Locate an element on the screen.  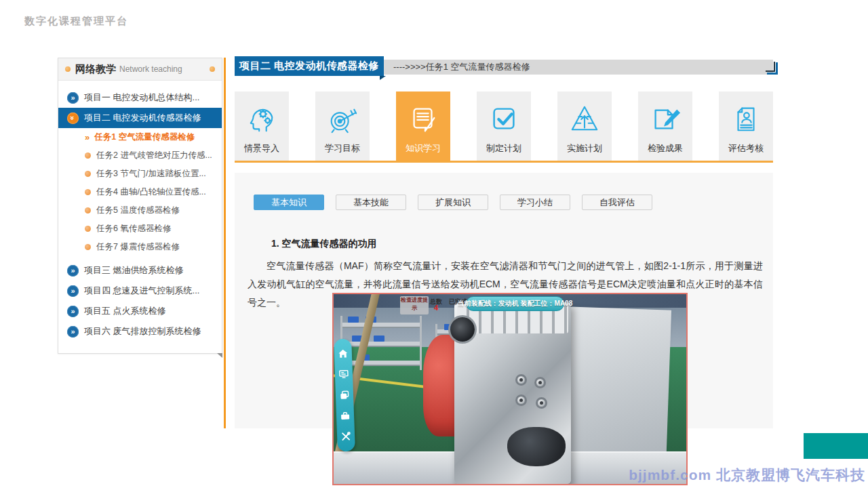
orange-vertical-divider is located at coordinates (225, 243).